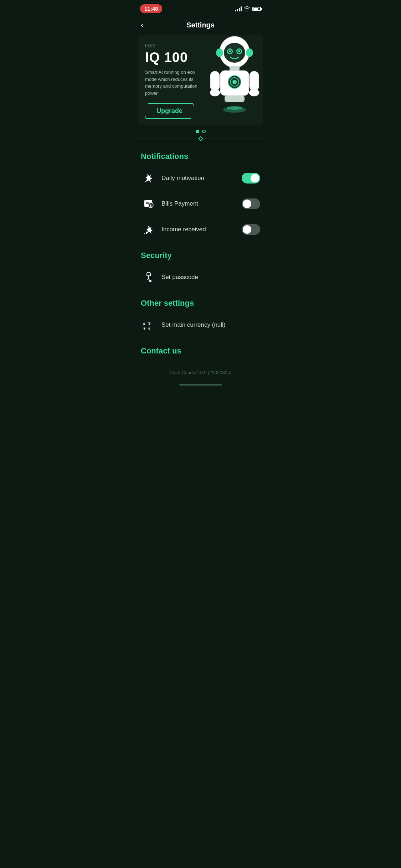 The height and width of the screenshot is (868, 401). What do you see at coordinates (202, 178) in the screenshot?
I see `daily-motivation-label: Daily motivation` at bounding box center [202, 178].